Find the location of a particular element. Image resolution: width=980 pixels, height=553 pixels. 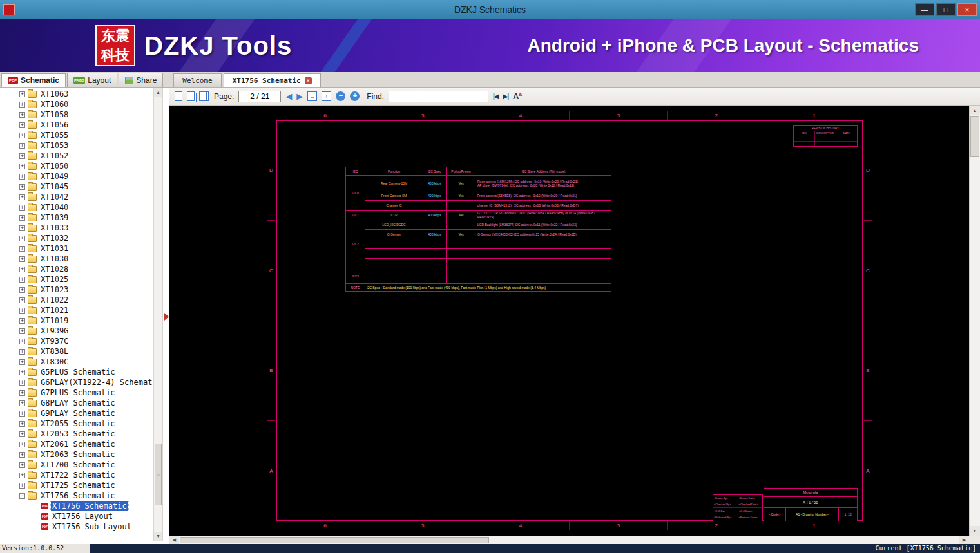

tree-item-folder: +XT1052 is located at coordinates (76, 156).